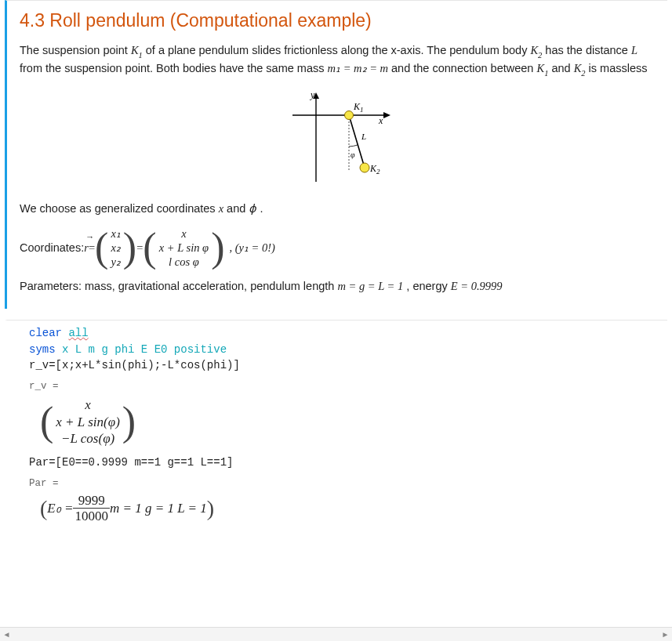  I want to click on rv-2: x + L sin(φ), so click(88, 422).